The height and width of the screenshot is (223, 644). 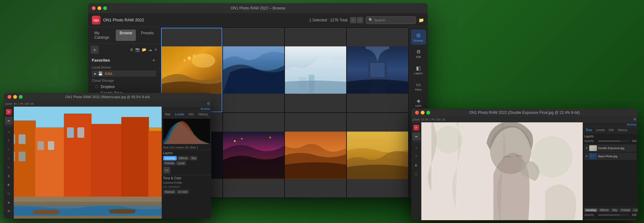 What do you see at coordinates (416, 137) in the screenshot?
I see `rw-crop-tool: ✂` at bounding box center [416, 137].